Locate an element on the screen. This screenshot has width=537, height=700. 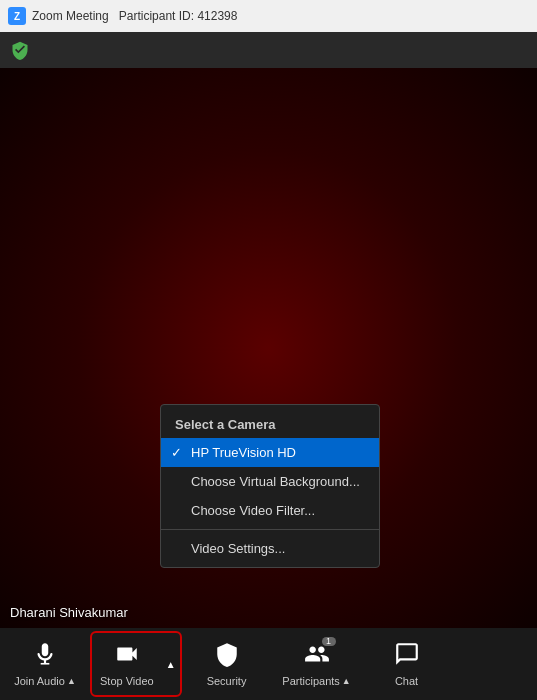
camera-option-virtual-bg: Choose Virtual Background... is located at coordinates (270, 482).